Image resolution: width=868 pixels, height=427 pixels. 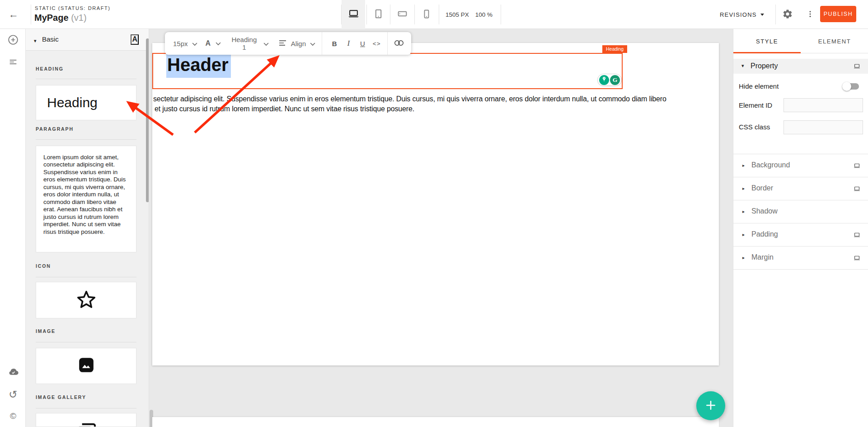 What do you see at coordinates (13, 394) in the screenshot?
I see `history-button: ↺` at bounding box center [13, 394].